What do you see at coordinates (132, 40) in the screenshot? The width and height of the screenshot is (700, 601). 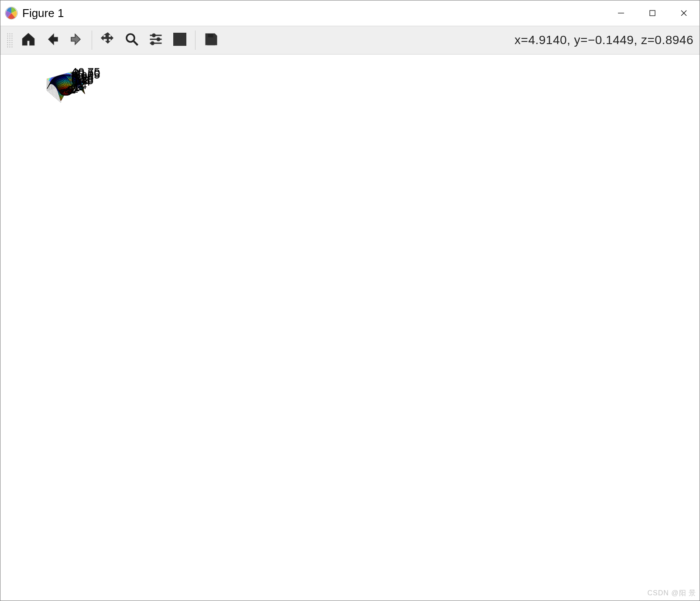 I see `zoom-icon` at bounding box center [132, 40].